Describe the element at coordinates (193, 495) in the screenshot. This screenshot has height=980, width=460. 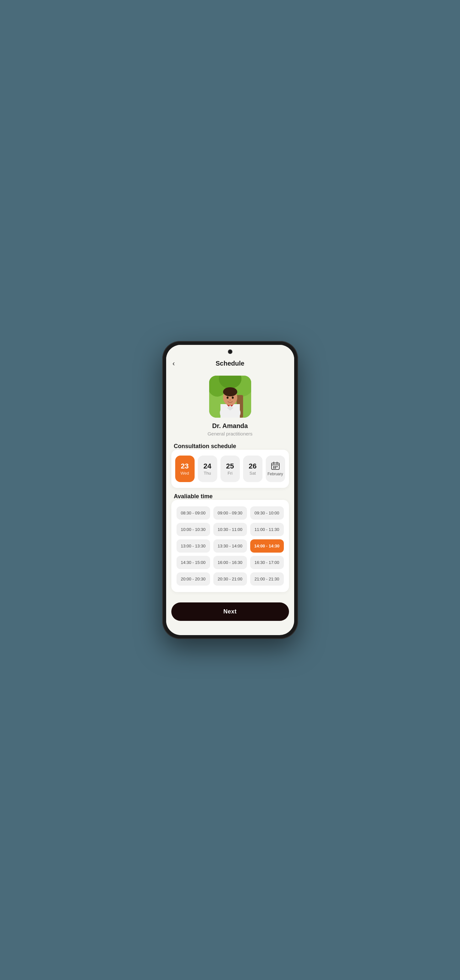
I see `available-time-section-title: Avaliable time` at that location.